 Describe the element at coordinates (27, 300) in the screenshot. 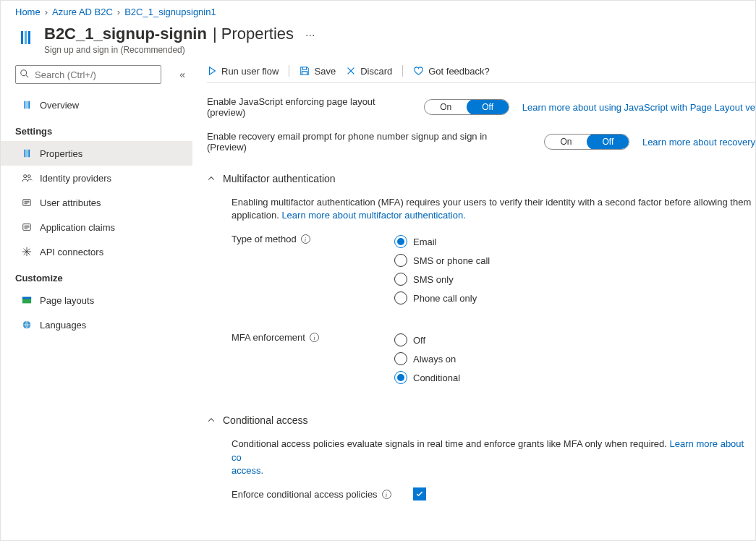

I see `page-layouts-icon` at that location.